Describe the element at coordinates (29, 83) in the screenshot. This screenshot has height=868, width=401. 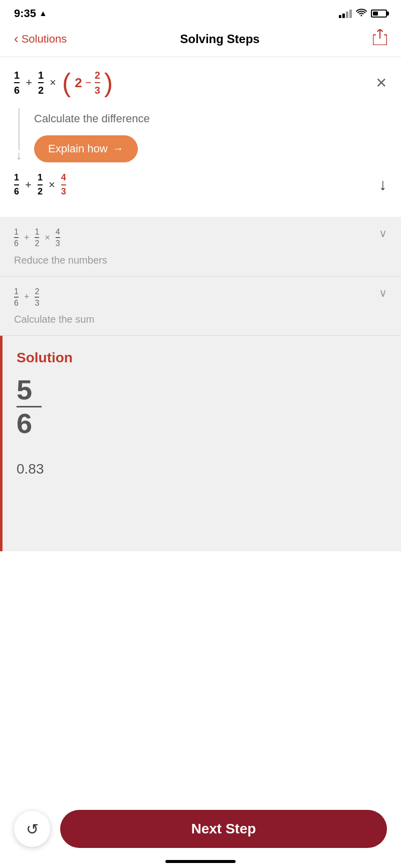
I see `op-plus: +` at that location.